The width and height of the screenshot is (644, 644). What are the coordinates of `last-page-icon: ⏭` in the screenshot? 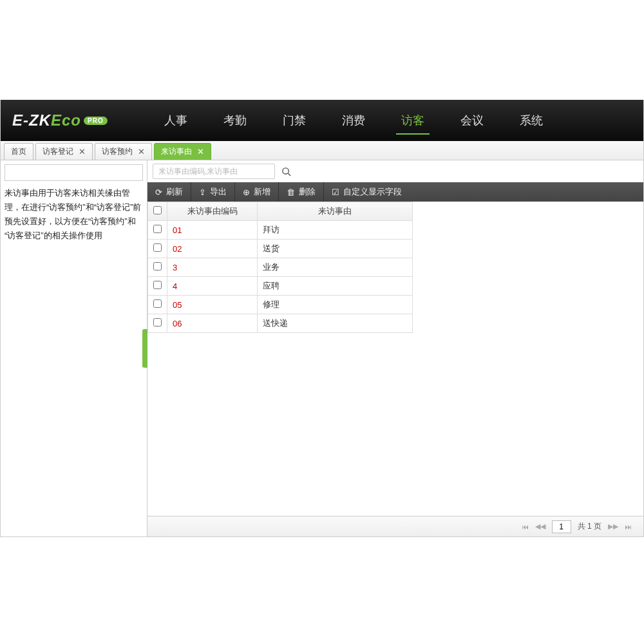 It's located at (629, 527).